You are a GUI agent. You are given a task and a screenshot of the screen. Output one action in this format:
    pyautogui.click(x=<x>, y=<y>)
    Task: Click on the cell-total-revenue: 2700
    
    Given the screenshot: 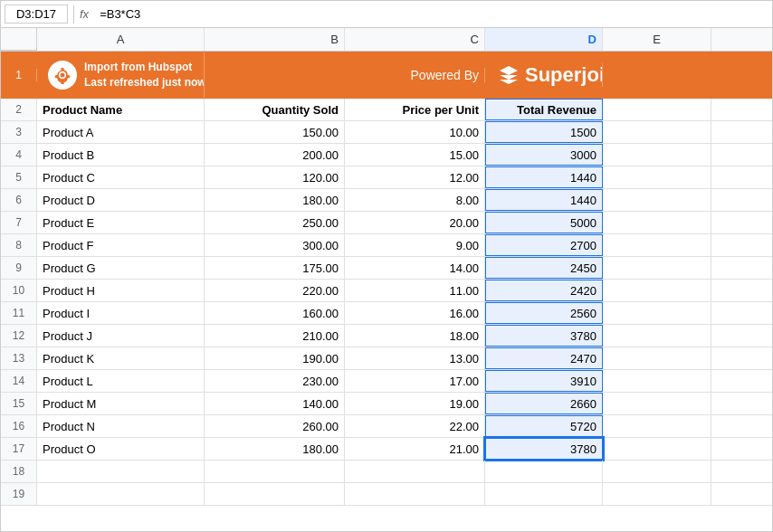 What is the action you would take?
    pyautogui.click(x=544, y=245)
    